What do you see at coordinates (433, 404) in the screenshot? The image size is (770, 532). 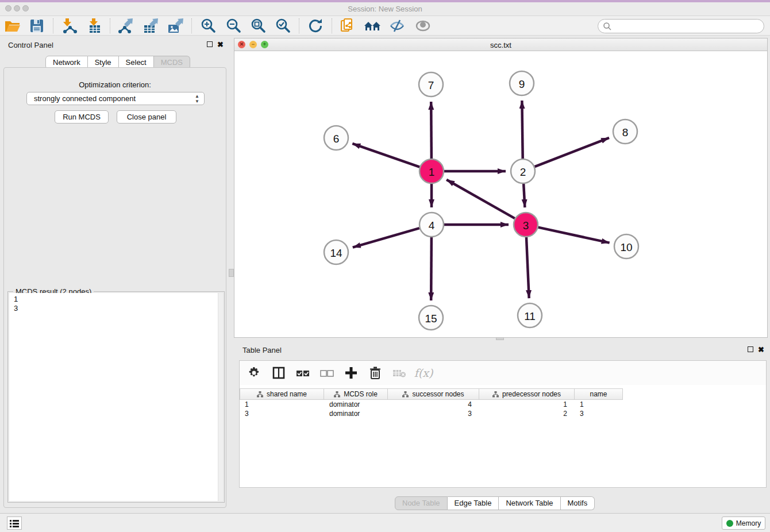 I see `cell-successor-nodes: 4` at bounding box center [433, 404].